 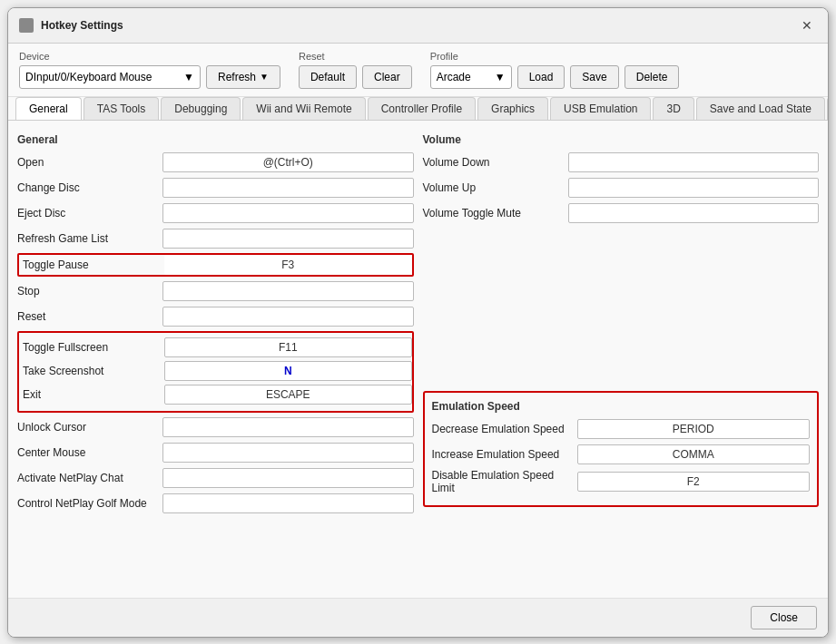 What do you see at coordinates (505, 454) in the screenshot?
I see `increase-emulation-label: Increase Emulation Speed` at bounding box center [505, 454].